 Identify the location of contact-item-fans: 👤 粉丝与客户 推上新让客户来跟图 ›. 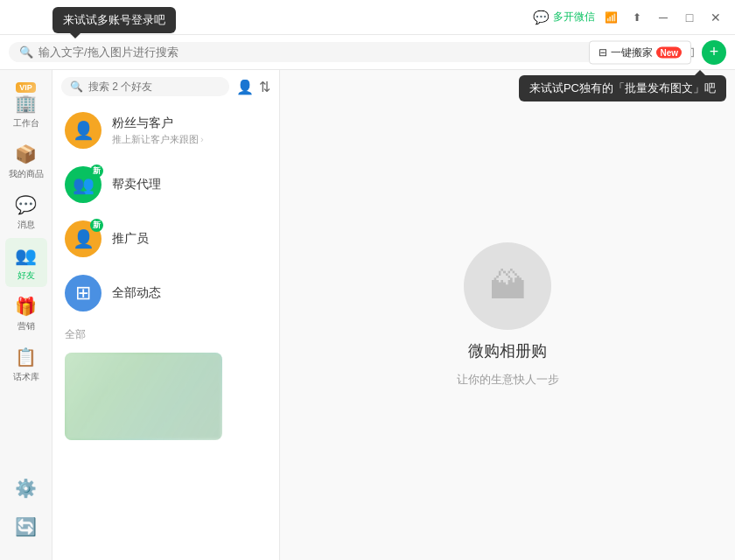
(166, 130).